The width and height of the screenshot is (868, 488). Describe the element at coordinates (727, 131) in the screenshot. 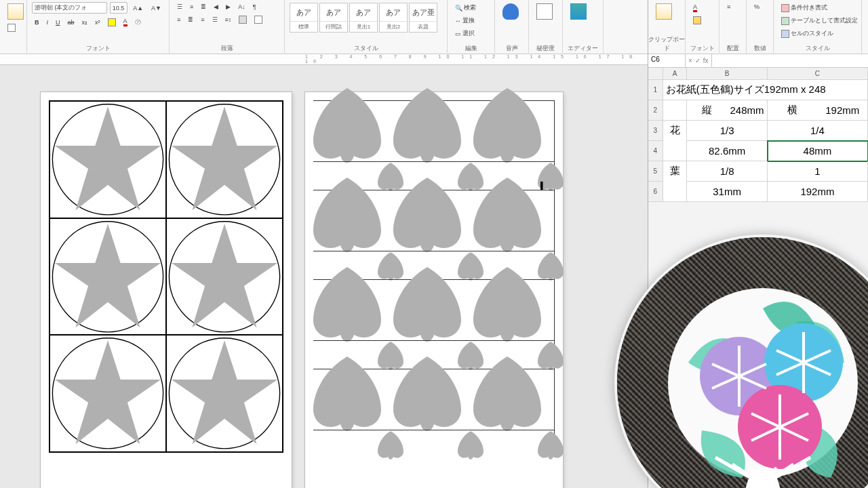

I see `cell-b3: 1/3` at that location.